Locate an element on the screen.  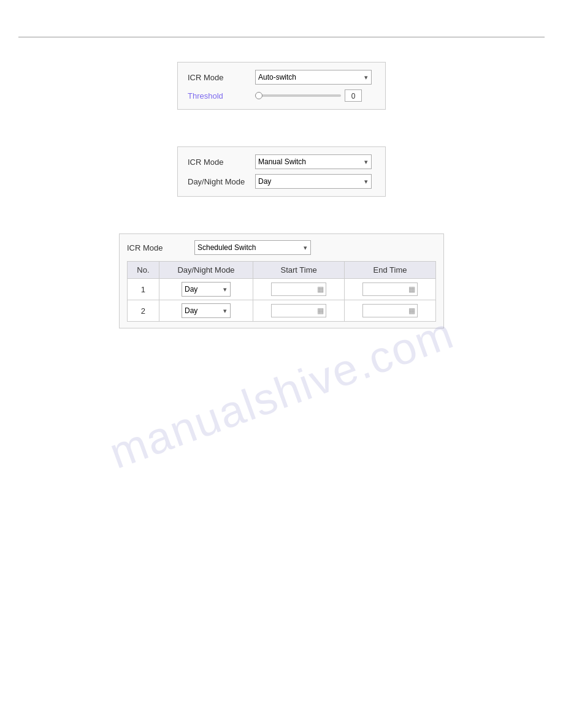
col-daynight: Day/Night Mode is located at coordinates (206, 270).